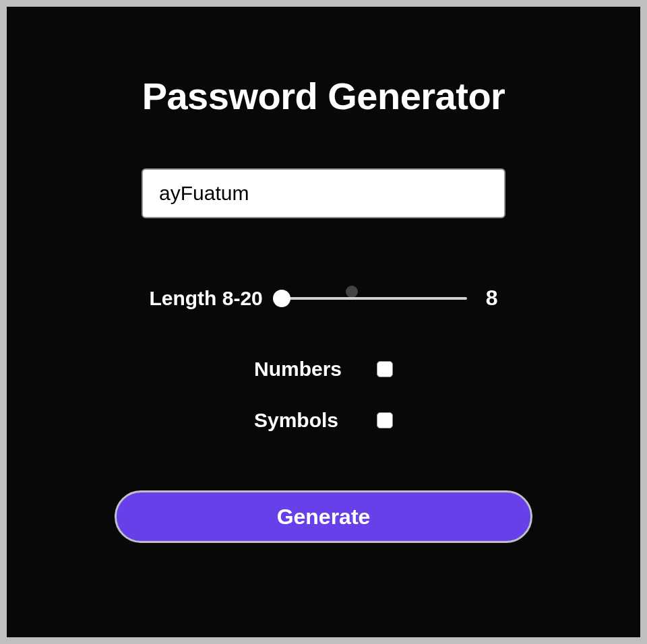  Describe the element at coordinates (324, 96) in the screenshot. I see `page-title: Password Generator` at that location.